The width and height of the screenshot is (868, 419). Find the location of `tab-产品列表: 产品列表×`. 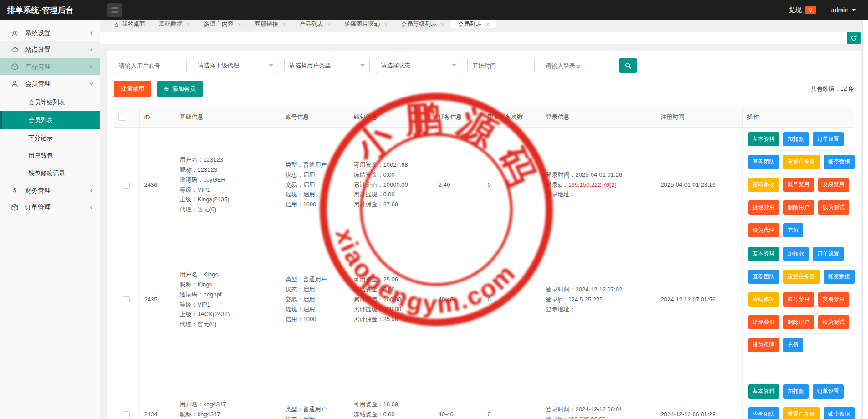

tab-产品列表: 产品列表× is located at coordinates (315, 24).